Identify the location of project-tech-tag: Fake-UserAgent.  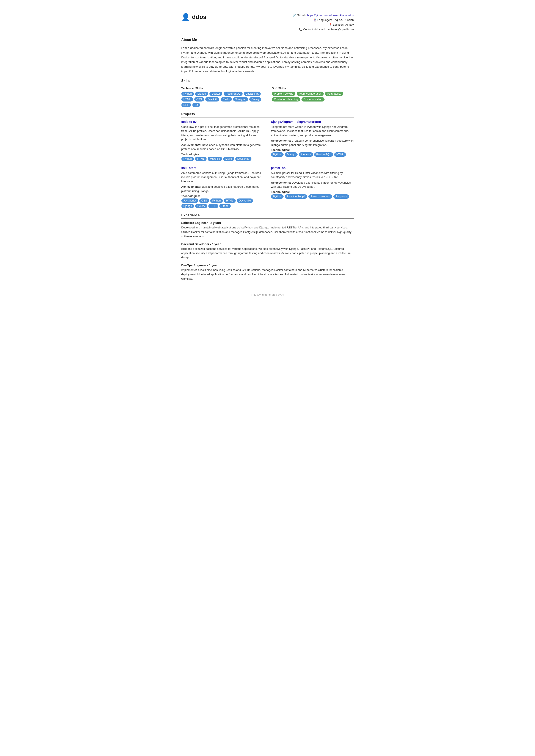
(320, 196).